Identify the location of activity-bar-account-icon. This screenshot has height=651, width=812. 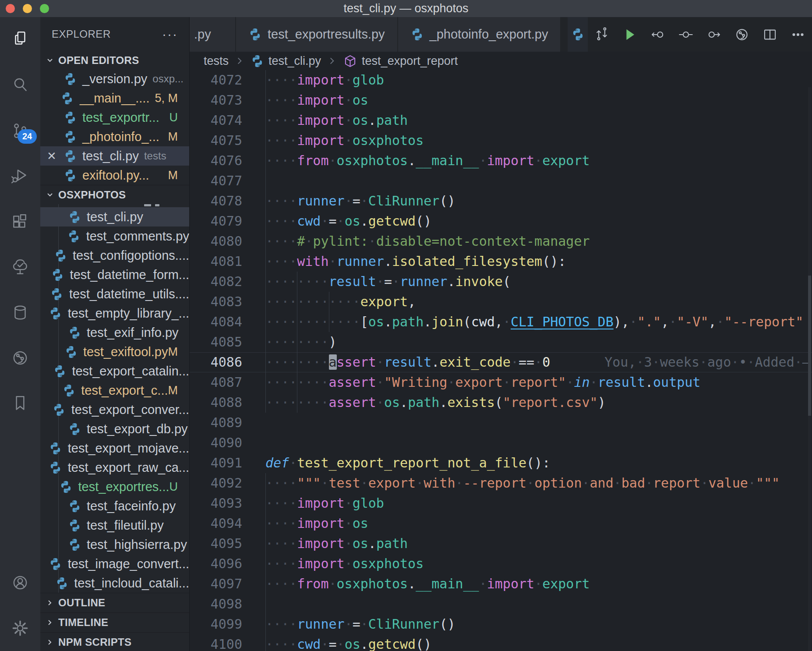
(20, 583).